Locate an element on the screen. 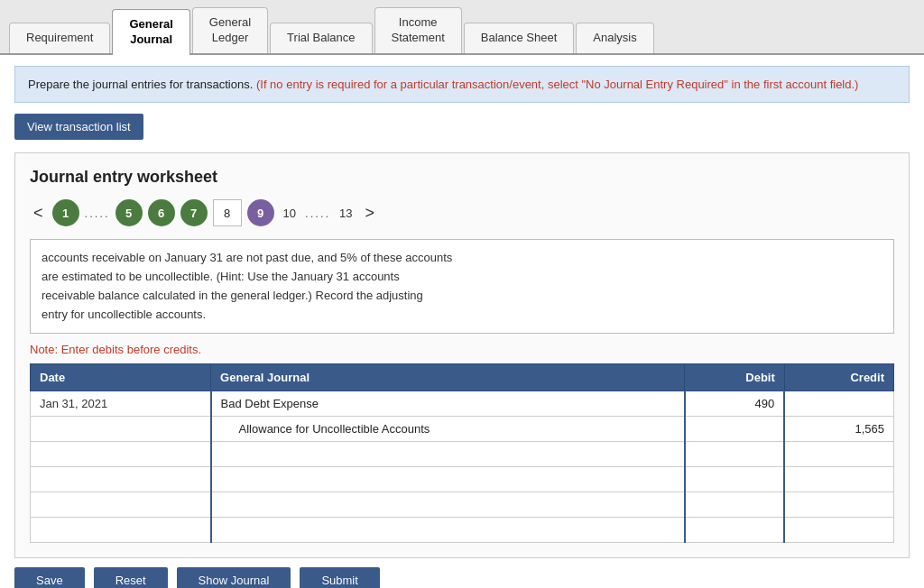 The image size is (924, 588). row5-debit is located at coordinates (735, 505).